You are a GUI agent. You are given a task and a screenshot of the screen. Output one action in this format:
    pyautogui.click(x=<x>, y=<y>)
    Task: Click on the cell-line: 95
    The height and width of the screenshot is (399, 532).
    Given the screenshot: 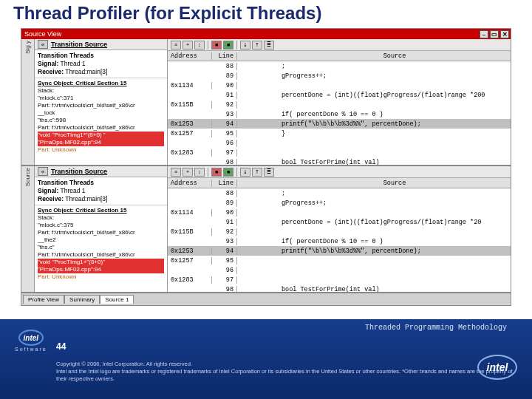 What is the action you would take?
    pyautogui.click(x=225, y=261)
    